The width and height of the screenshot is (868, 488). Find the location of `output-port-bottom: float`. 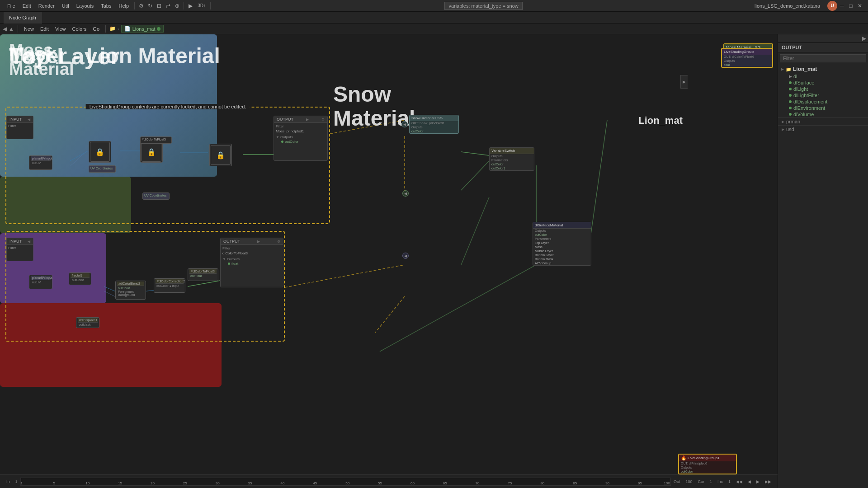

output-port-bottom: float is located at coordinates (252, 264).